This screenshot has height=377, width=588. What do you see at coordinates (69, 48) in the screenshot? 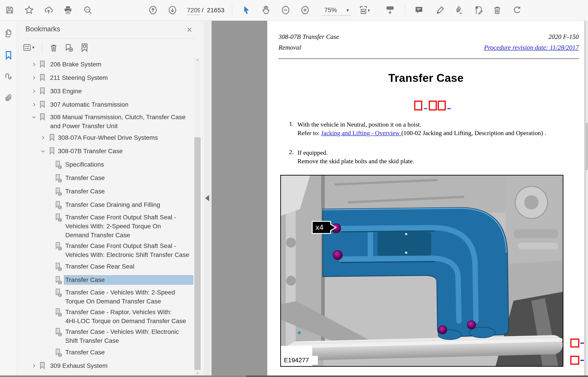
I see `add-bookmark-icon` at bounding box center [69, 48].